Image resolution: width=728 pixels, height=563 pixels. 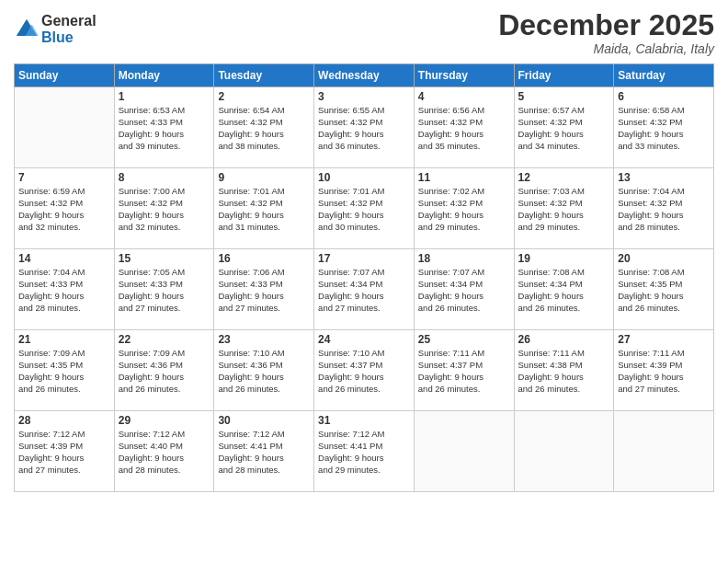 I want to click on day-info: Sunrise: 7:04 AM Sunset: 4:33 PM Dayligh…, so click(x=64, y=291).